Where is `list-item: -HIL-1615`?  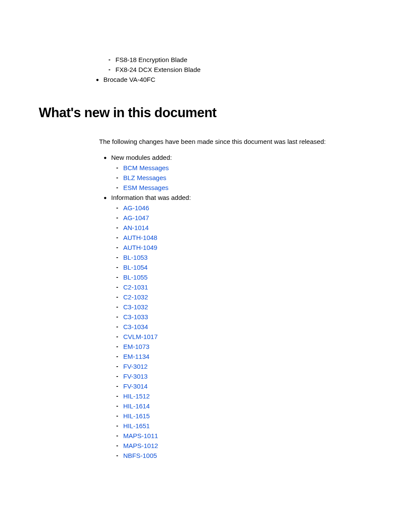 list-item: -HIL-1615 is located at coordinates (242, 416).